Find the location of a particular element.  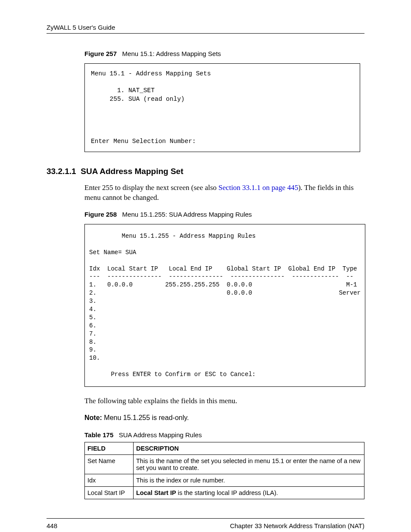

page-number: 448 is located at coordinates (52, 526).